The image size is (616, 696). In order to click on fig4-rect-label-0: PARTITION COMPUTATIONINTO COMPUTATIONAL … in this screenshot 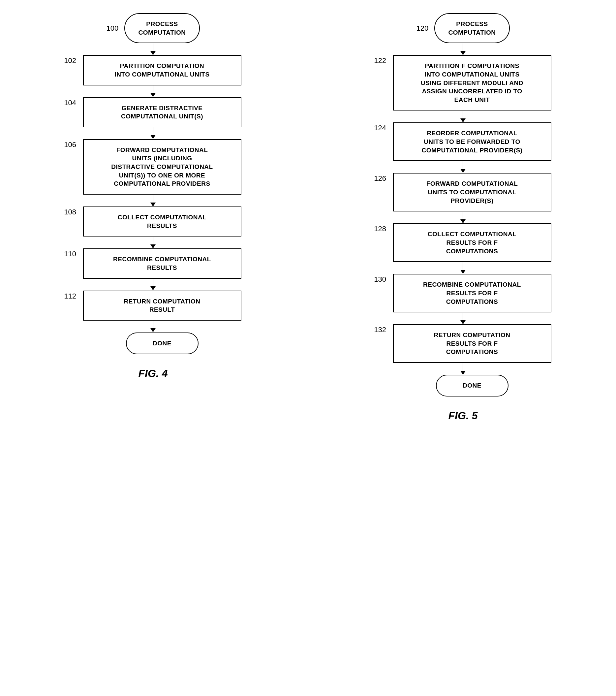, I will do `click(162, 70)`.